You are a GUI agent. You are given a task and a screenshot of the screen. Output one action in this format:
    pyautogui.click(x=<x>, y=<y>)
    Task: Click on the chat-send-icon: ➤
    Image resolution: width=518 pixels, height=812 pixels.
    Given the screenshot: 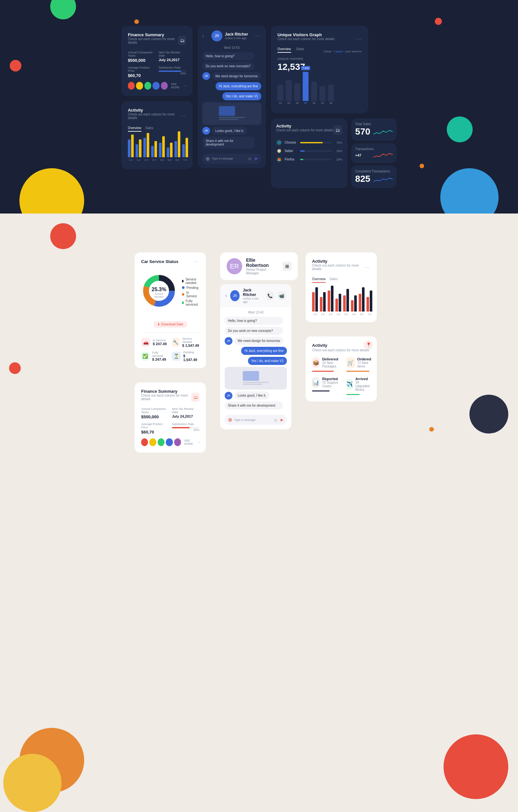 What is the action you would take?
    pyautogui.click(x=256, y=158)
    